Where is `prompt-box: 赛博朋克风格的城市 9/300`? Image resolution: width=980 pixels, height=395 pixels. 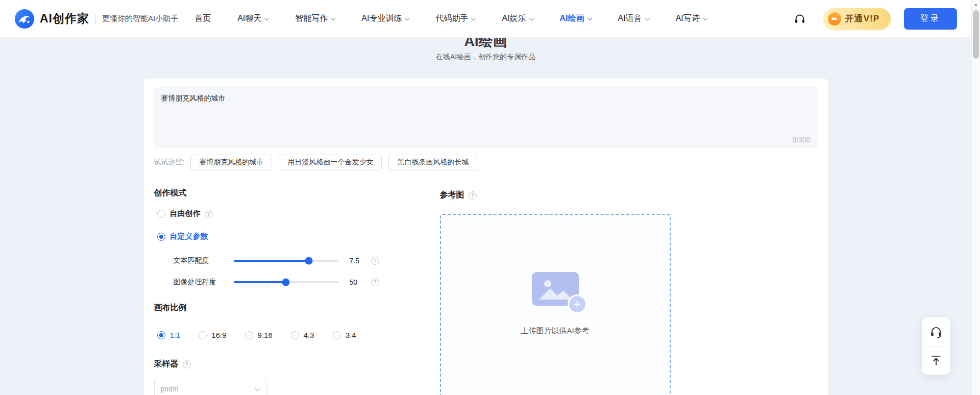 prompt-box: 赛博朋克风格的城市 9/300 is located at coordinates (486, 117).